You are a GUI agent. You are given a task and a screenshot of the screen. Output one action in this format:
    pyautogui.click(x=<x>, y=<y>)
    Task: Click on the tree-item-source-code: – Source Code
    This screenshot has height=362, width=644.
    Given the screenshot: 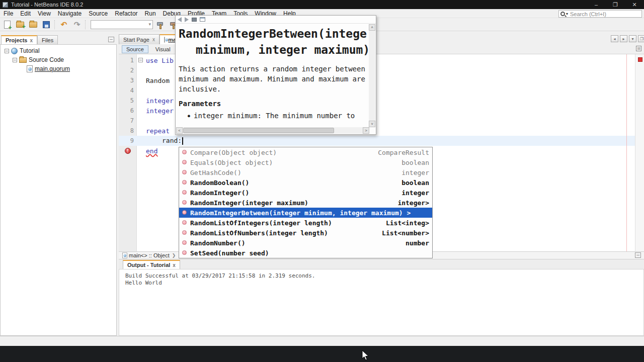 What is the action you would take?
    pyautogui.click(x=38, y=60)
    